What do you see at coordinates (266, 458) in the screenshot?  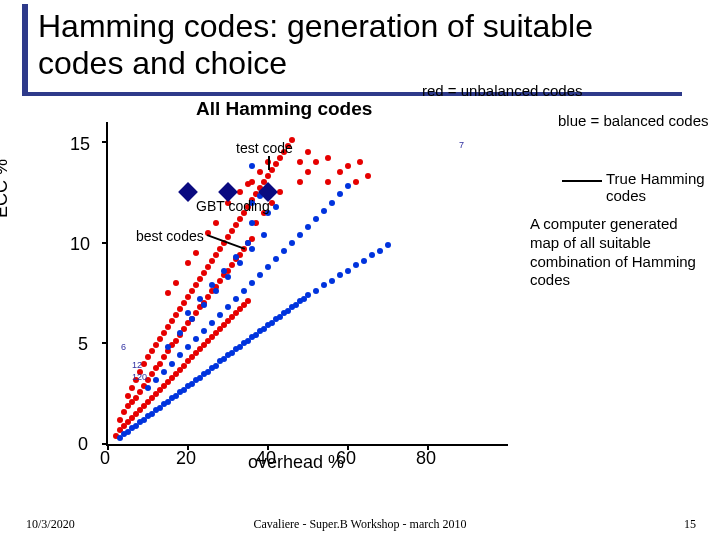 I see `xtick-40: 40` at bounding box center [266, 458].